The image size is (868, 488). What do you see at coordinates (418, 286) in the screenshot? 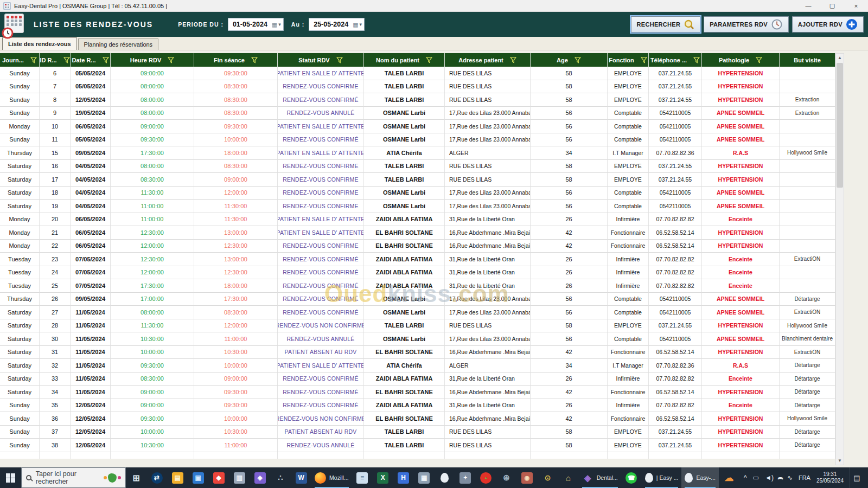
I see `table-row: Tuesday2507/05/202417:30:0018:00:00RENDE…` at bounding box center [418, 286].